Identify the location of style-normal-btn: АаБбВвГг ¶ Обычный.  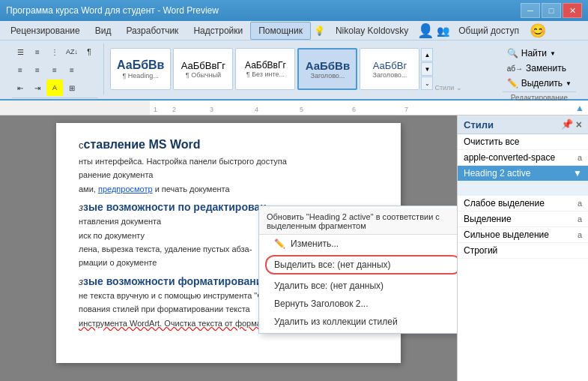
(203, 69).